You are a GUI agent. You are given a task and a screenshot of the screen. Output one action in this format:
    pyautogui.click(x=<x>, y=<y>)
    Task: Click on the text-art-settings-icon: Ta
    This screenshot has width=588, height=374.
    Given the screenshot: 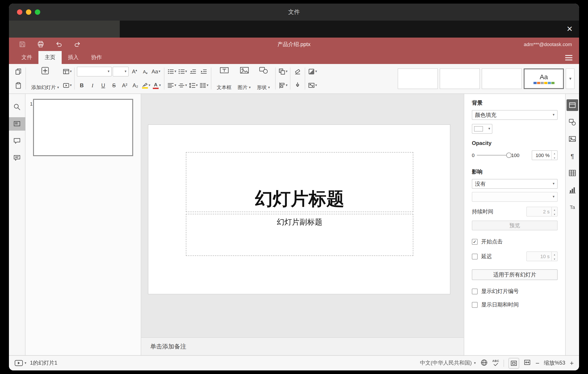 What is the action you would take?
    pyautogui.click(x=572, y=207)
    